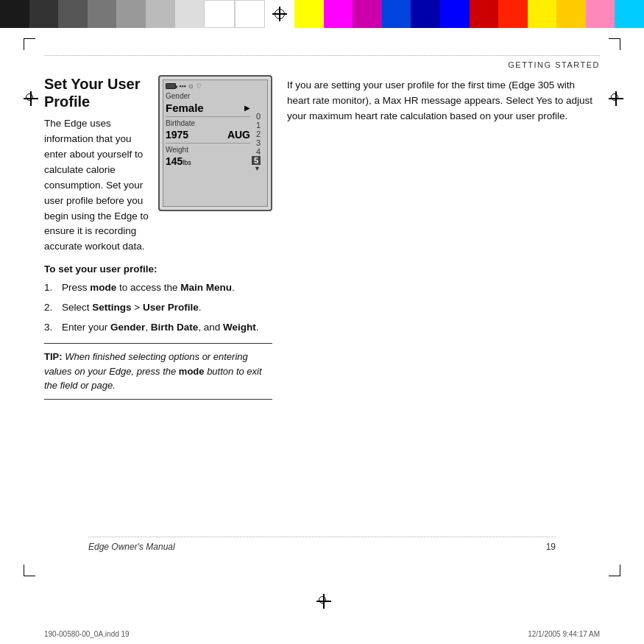 The width and height of the screenshot is (644, 644). Describe the element at coordinates (199, 86) in the screenshot. I see `heart-icon: ♡` at that location.